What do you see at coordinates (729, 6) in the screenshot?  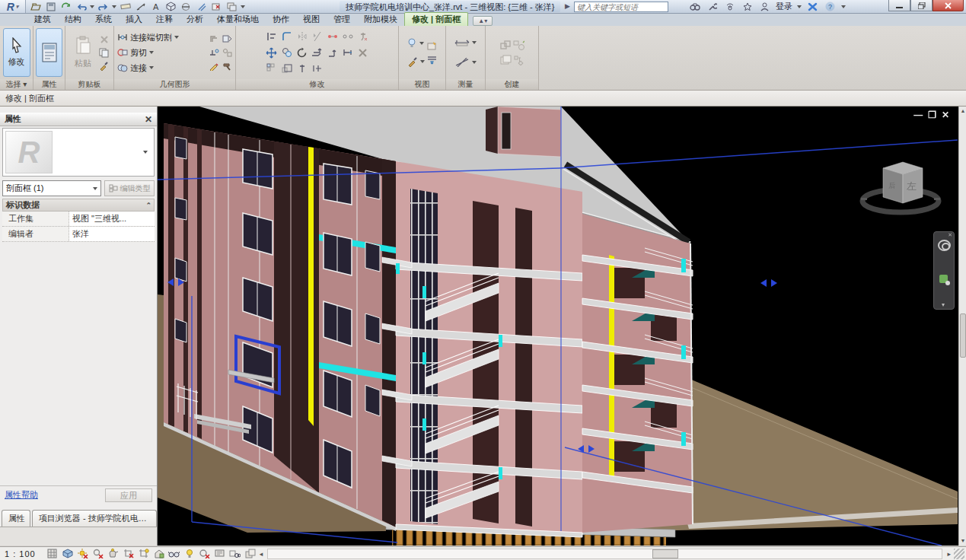 I see `communication-center-icon` at bounding box center [729, 6].